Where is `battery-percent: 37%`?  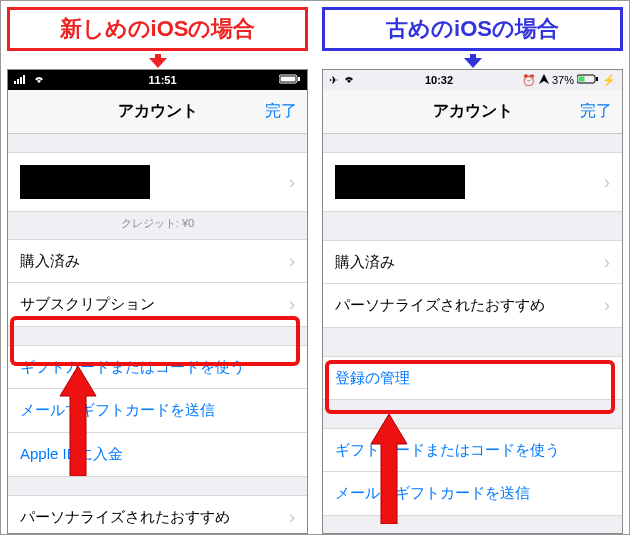 battery-percent: 37% is located at coordinates (563, 80).